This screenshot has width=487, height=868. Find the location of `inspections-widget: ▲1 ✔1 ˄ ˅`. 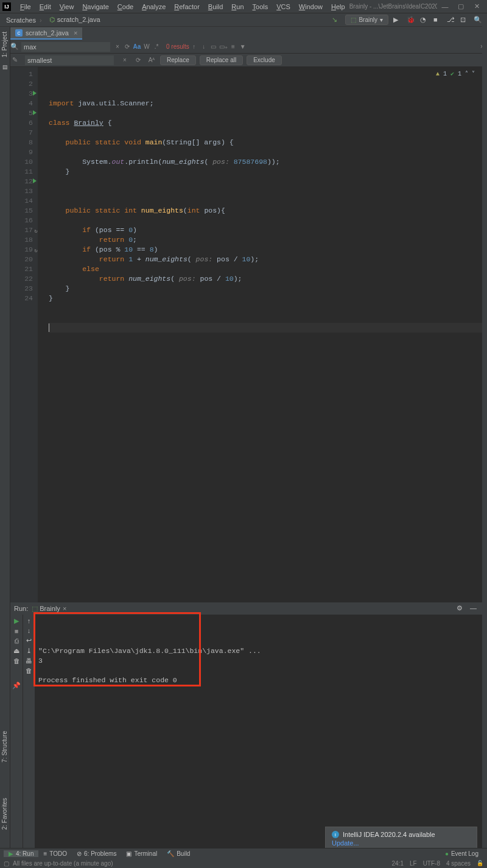

inspections-widget: ▲1 ✔1 ˄ ˅ is located at coordinates (455, 74).